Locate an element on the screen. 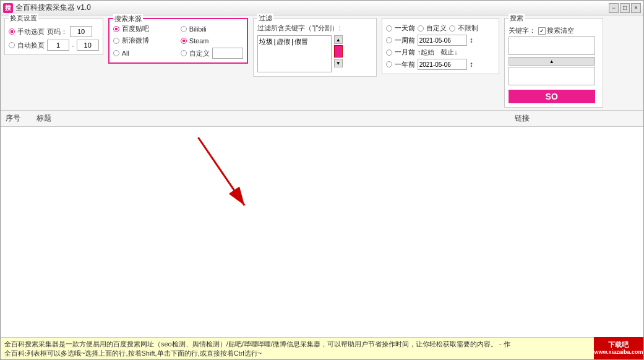  manual-page-label: 手动选页 is located at coordinates (31, 32).